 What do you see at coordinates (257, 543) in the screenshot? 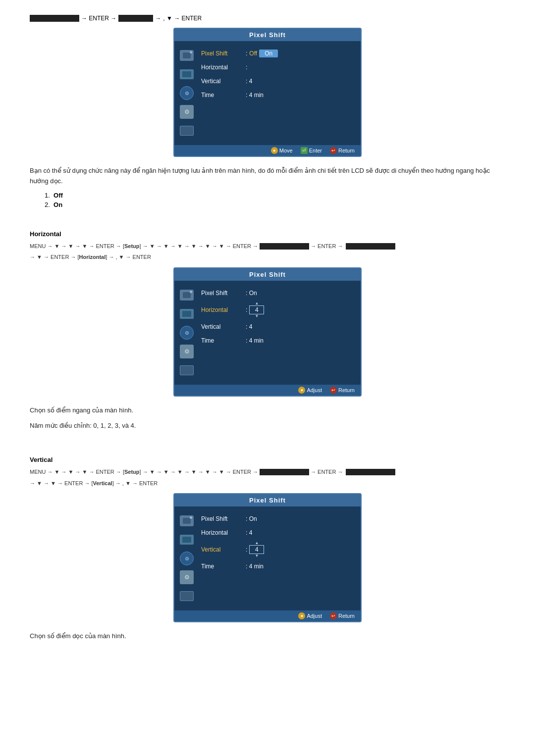
I see `arrow-up-v: ▲` at bounding box center [257, 543].